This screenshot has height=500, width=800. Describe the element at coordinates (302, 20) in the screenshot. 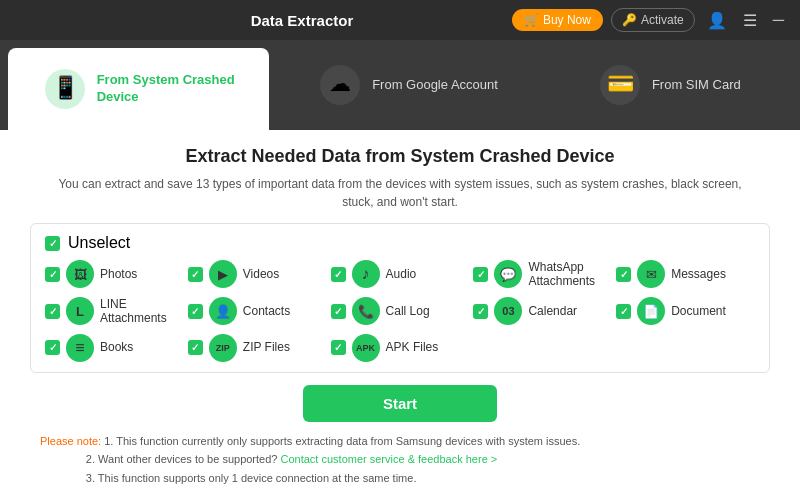

I see `app-title: Data Extractor` at that location.